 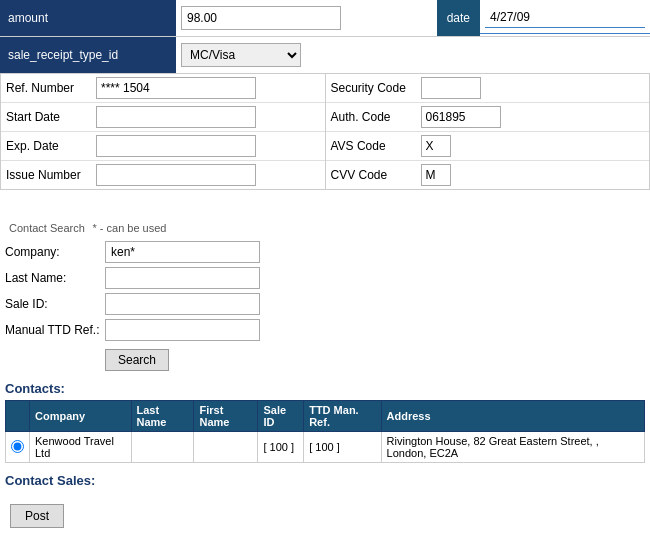 What do you see at coordinates (451, 88) in the screenshot?
I see `security-code-input` at bounding box center [451, 88].